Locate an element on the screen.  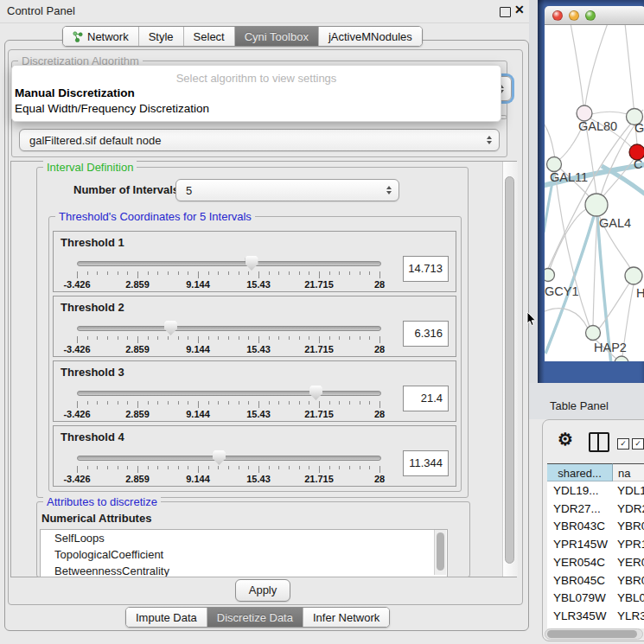
column-header-name: na is located at coordinates (628, 472).